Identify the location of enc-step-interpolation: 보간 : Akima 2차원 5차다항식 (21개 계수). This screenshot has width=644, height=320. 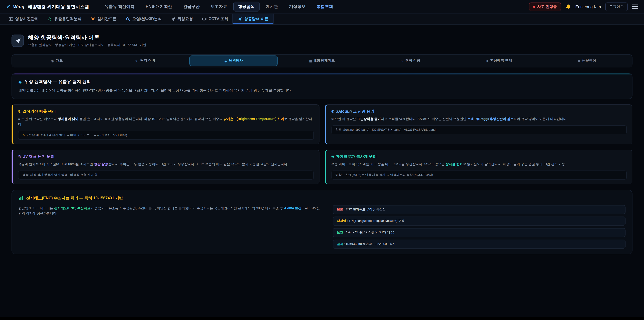
(479, 232).